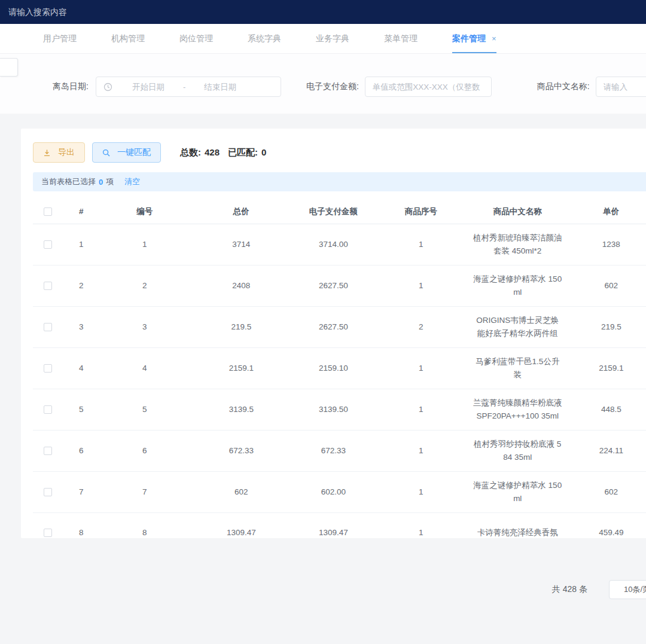 Image resolution: width=646 pixels, height=644 pixels. What do you see at coordinates (127, 152) in the screenshot?
I see `one-click-match-button: 一键匹配` at bounding box center [127, 152].